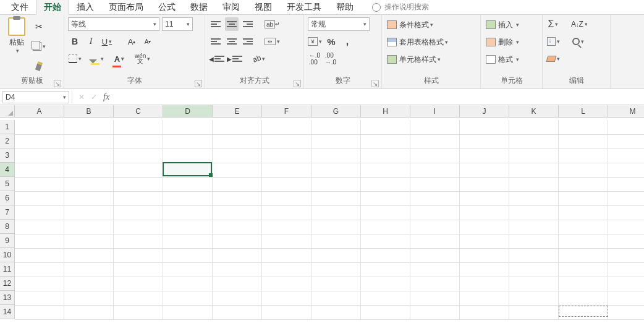  What do you see at coordinates (75, 59) in the screenshot?
I see `borders-button: ▾` at bounding box center [75, 59].